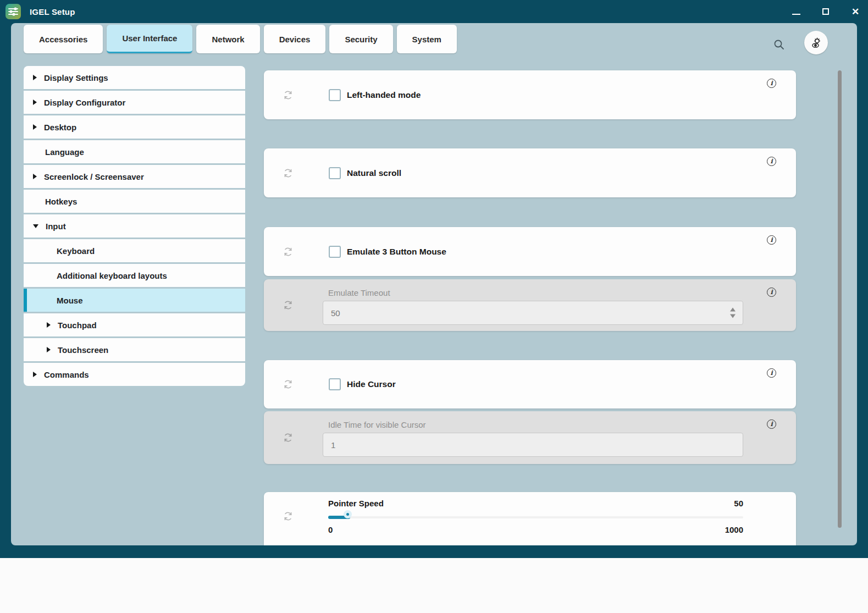 This screenshot has width=868, height=613. I want to click on checkbox-label: Hide Cursor, so click(372, 384).